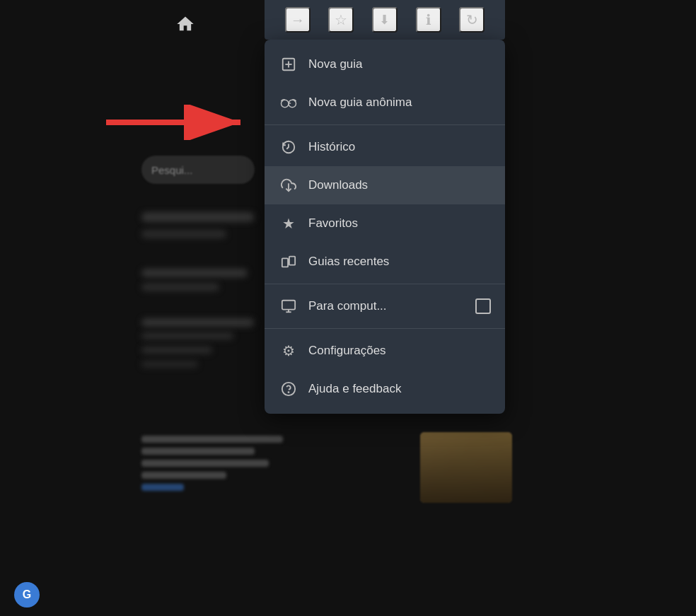  What do you see at coordinates (289, 262) in the screenshot?
I see `recent-tabs-icon` at bounding box center [289, 262].